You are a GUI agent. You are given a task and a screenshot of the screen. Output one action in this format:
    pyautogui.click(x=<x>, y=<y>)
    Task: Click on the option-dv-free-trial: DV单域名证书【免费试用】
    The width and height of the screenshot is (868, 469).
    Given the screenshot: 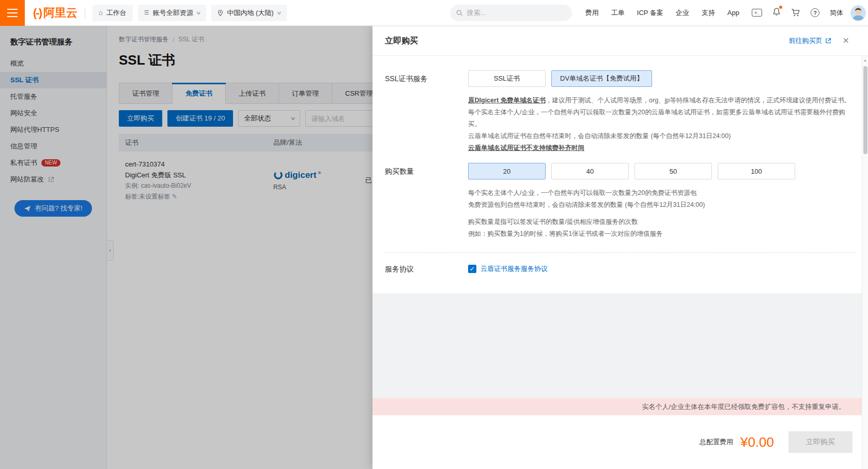 What is the action you would take?
    pyautogui.click(x=601, y=79)
    